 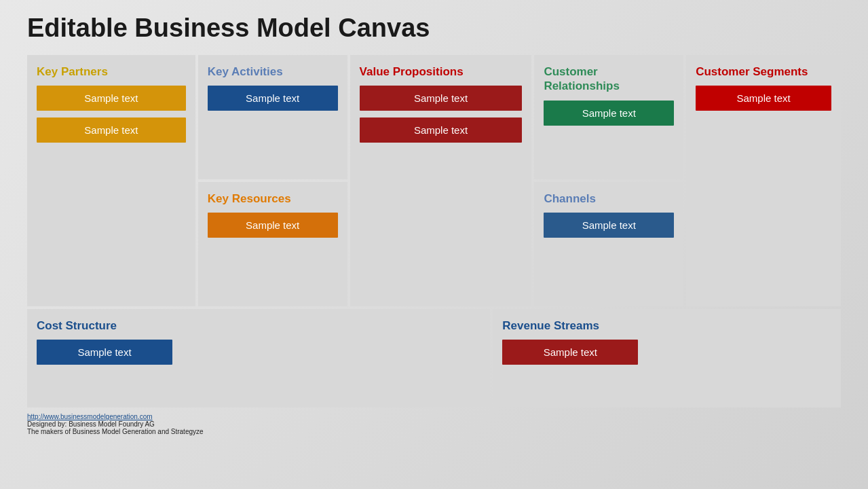 What do you see at coordinates (441, 130) in the screenshot?
I see `value-props-btn-2: Sample text` at bounding box center [441, 130].